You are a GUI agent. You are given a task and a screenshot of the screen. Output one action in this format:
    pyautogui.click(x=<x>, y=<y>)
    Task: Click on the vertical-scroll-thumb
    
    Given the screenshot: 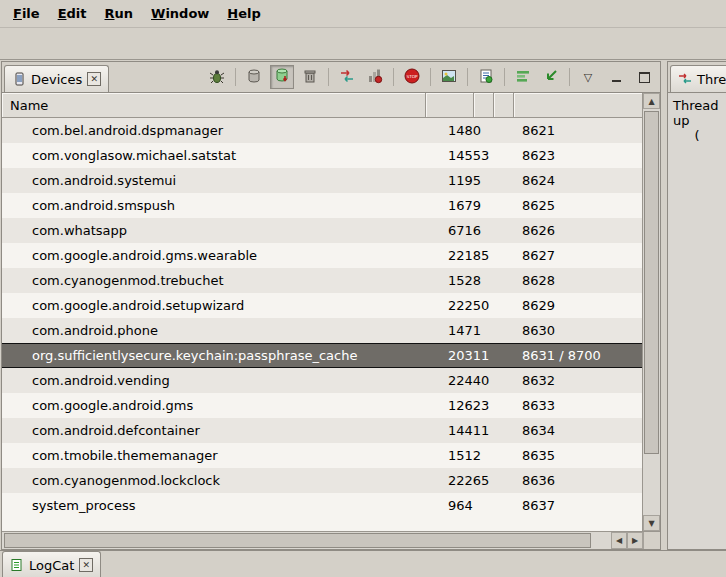 What is the action you would take?
    pyautogui.click(x=652, y=282)
    